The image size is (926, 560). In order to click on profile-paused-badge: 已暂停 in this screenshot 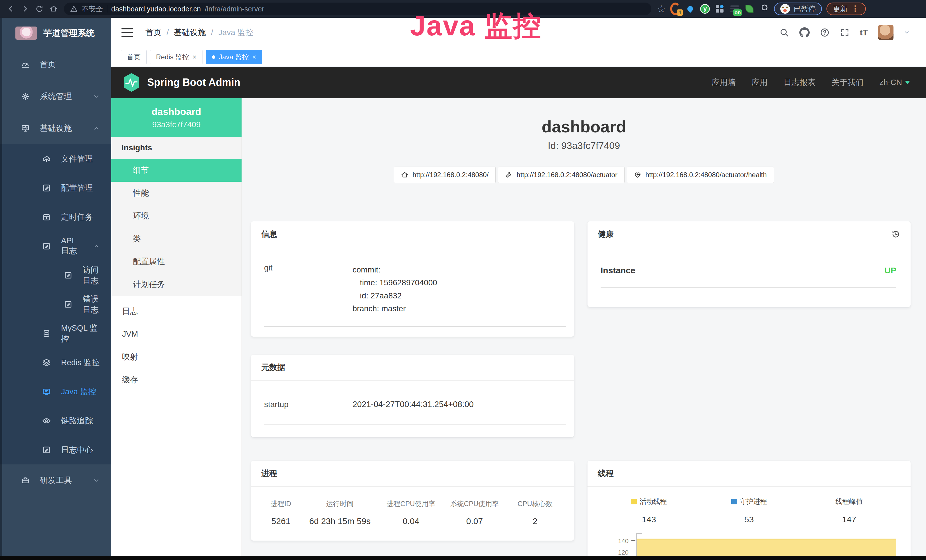, I will do `click(798, 9)`.